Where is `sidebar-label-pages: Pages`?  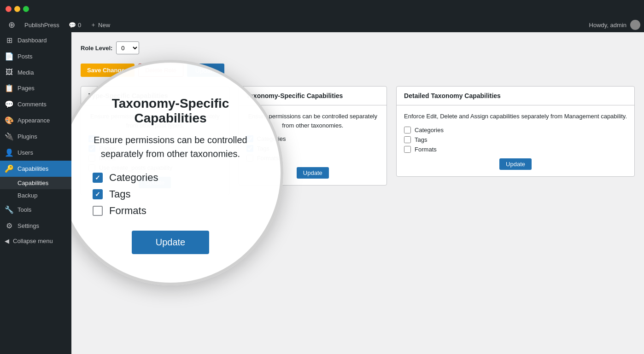
sidebar-label-pages: Pages is located at coordinates (26, 88).